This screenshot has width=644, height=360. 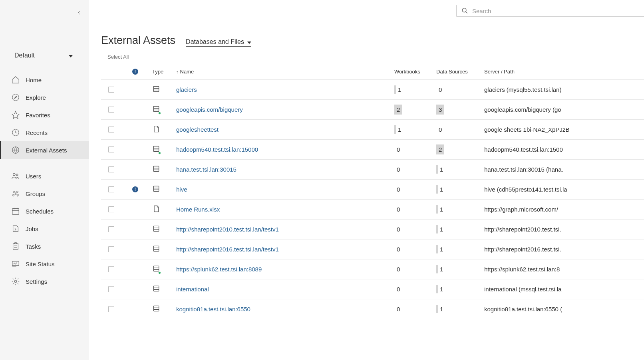 I want to click on nav-home: Home, so click(x=44, y=80).